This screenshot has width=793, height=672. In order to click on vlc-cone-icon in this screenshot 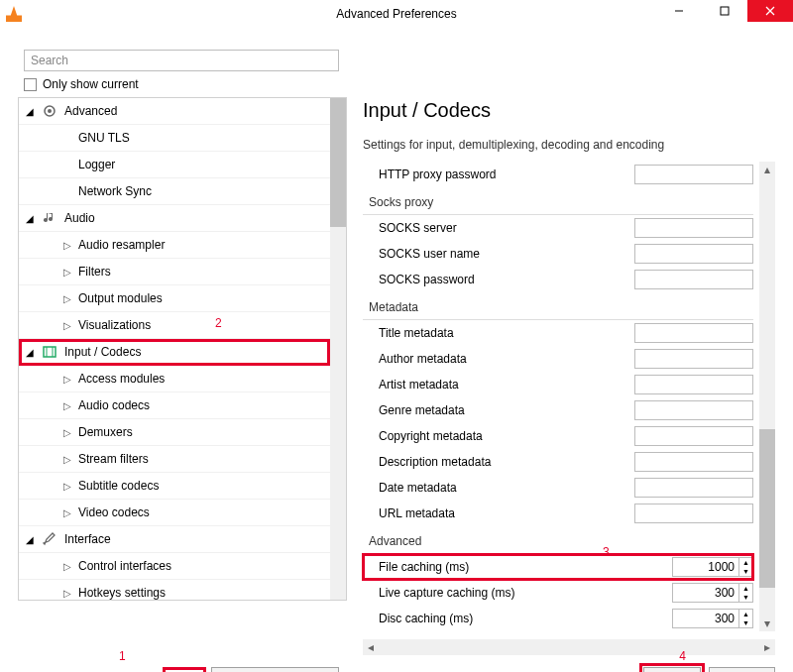, I will do `click(14, 14)`.